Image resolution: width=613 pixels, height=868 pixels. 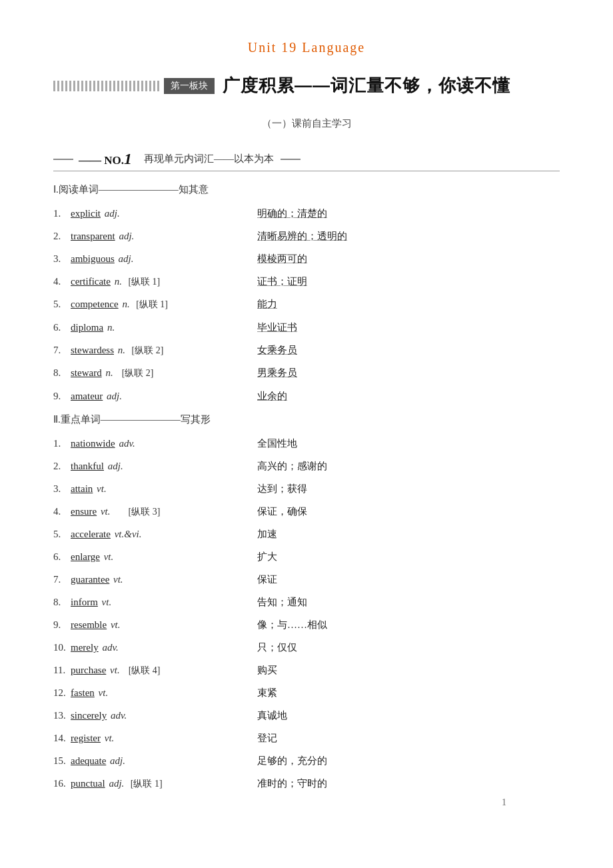 What do you see at coordinates (306, 670) in the screenshot?
I see `list-item: 11. purchase vt. [纵联 4] 购买` at bounding box center [306, 670].